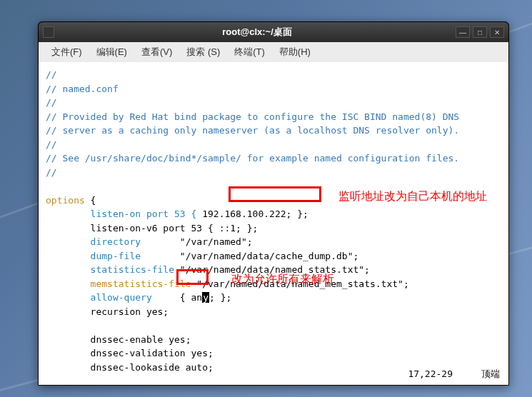  What do you see at coordinates (124, 214) in the screenshot?
I see `listen-on-directive: listen-on port 53 {` at bounding box center [124, 214].